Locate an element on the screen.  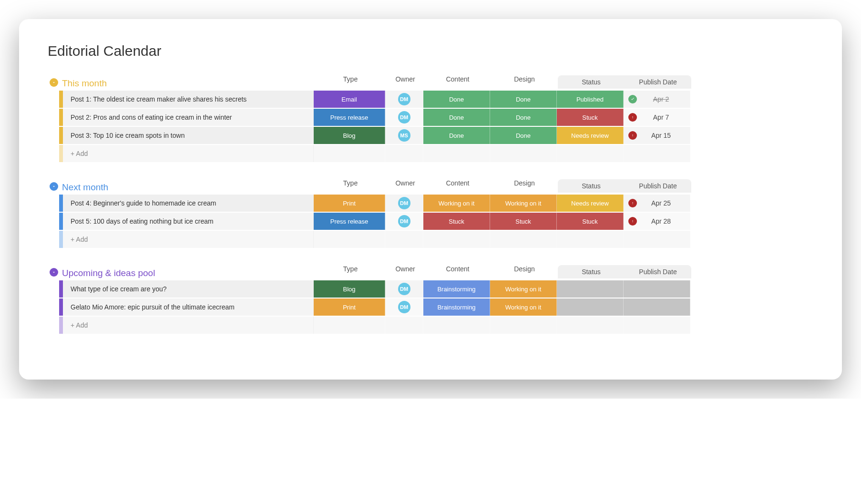
design-status-label: Done is located at coordinates (523, 117).